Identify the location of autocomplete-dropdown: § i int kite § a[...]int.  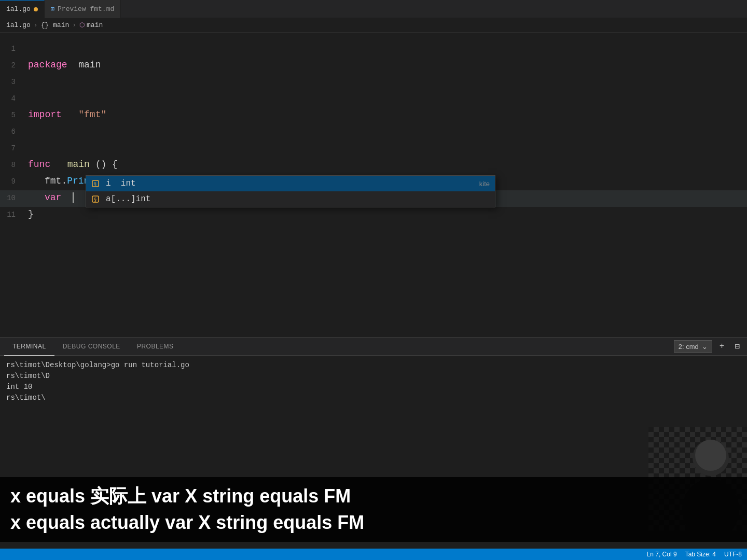
(290, 191).